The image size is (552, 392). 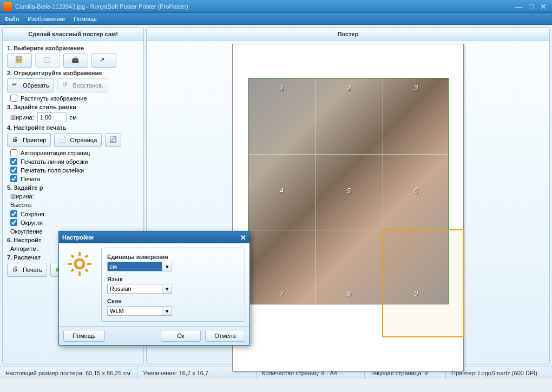 I want to click on preview-header: Постер, so click(x=348, y=34).